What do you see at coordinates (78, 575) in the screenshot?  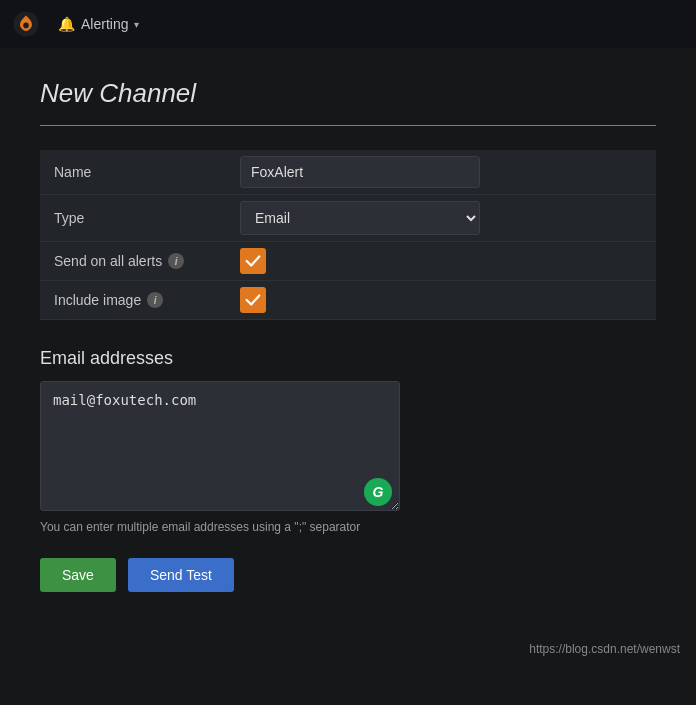 I see `save-button: Save` at bounding box center [78, 575].